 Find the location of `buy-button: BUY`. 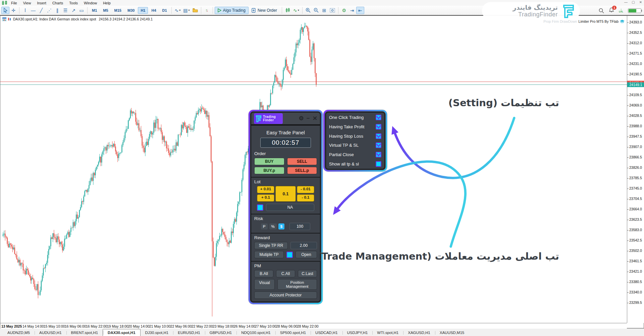

buy-button: BUY is located at coordinates (269, 161).